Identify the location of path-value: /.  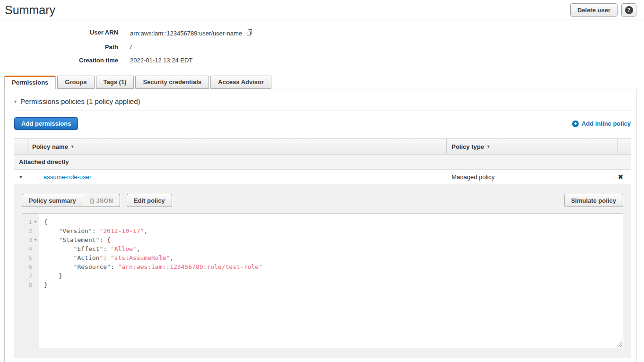
(131, 47).